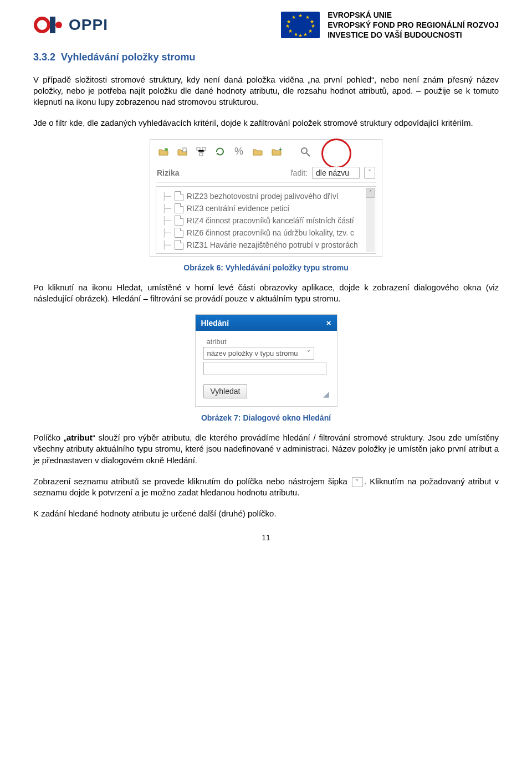 This screenshot has height=773, width=532. Describe the element at coordinates (268, 196) in the screenshot. I see `tree-item: ├─ RIZ23 bezhotovostní prodej palivového…` at that location.